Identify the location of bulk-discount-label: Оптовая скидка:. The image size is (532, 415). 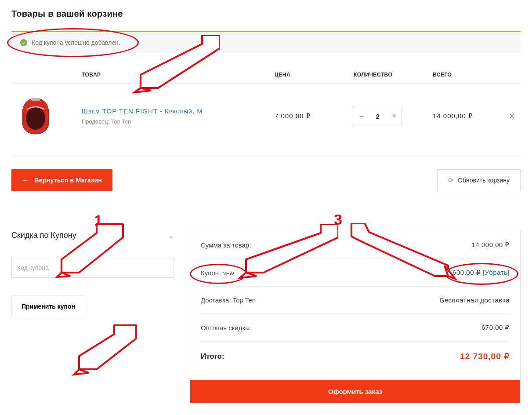
(226, 328).